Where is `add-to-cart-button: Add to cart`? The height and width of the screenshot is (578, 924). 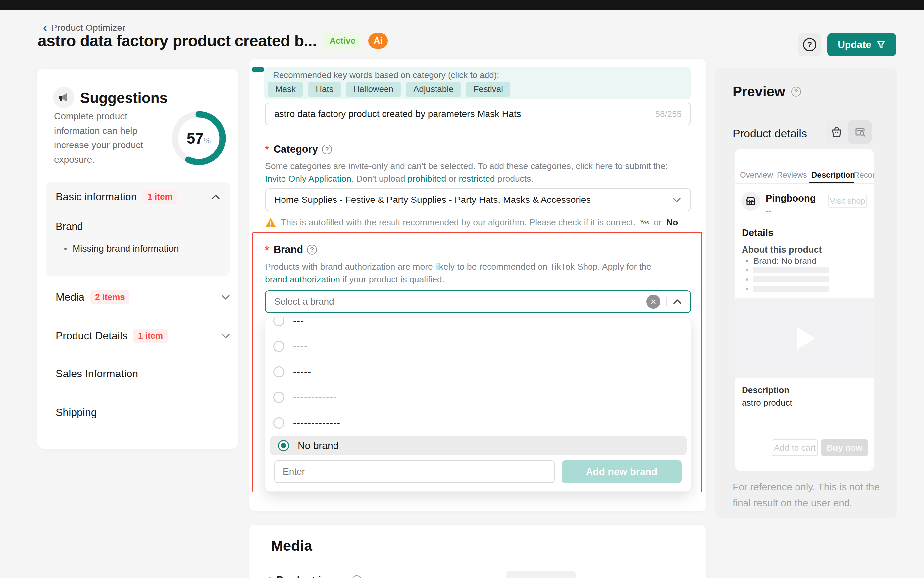
add-to-cart-button: Add to cart is located at coordinates (795, 448).